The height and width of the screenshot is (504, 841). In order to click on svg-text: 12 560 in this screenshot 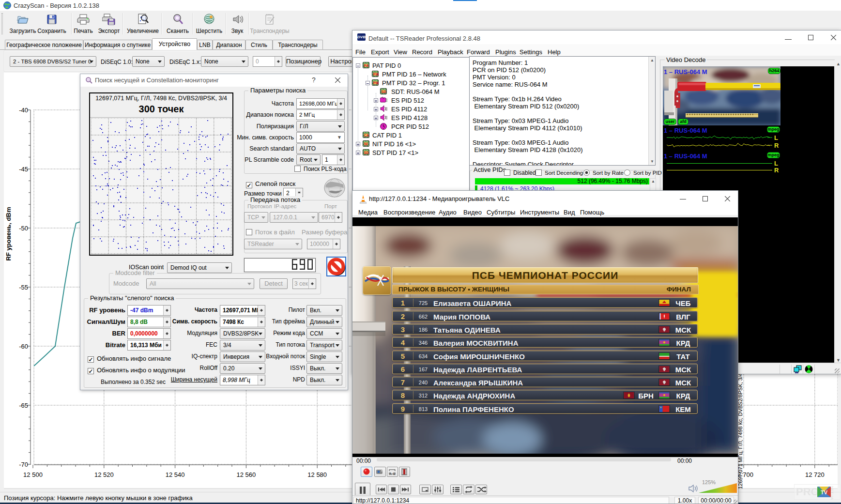, I will do `click(246, 474)`.